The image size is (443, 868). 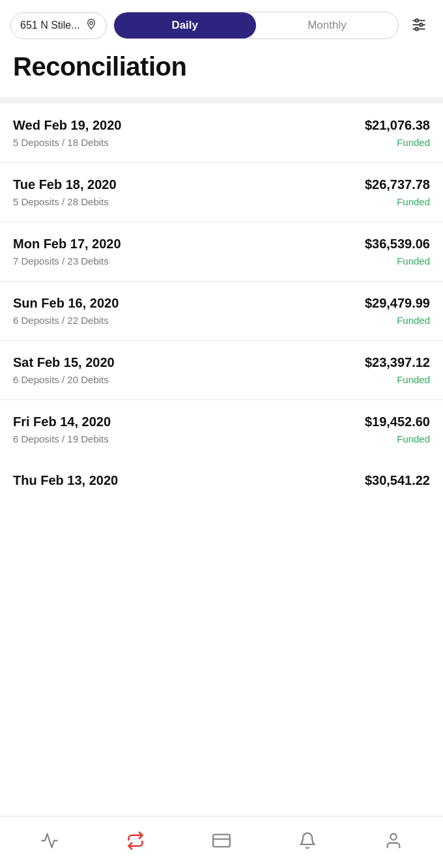 I want to click on day-item: Wed Feb 19, 2020 5 Deposits / 18 Debits …, so click(x=222, y=133).